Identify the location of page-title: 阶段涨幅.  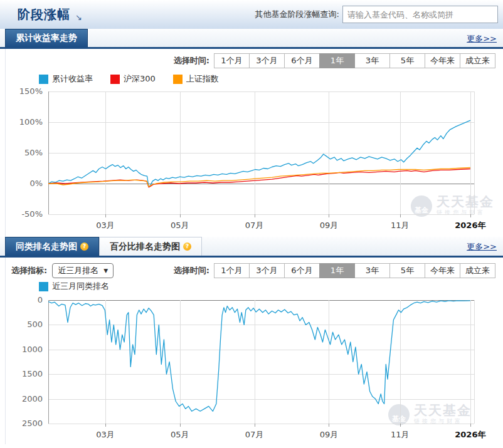
(44, 15).